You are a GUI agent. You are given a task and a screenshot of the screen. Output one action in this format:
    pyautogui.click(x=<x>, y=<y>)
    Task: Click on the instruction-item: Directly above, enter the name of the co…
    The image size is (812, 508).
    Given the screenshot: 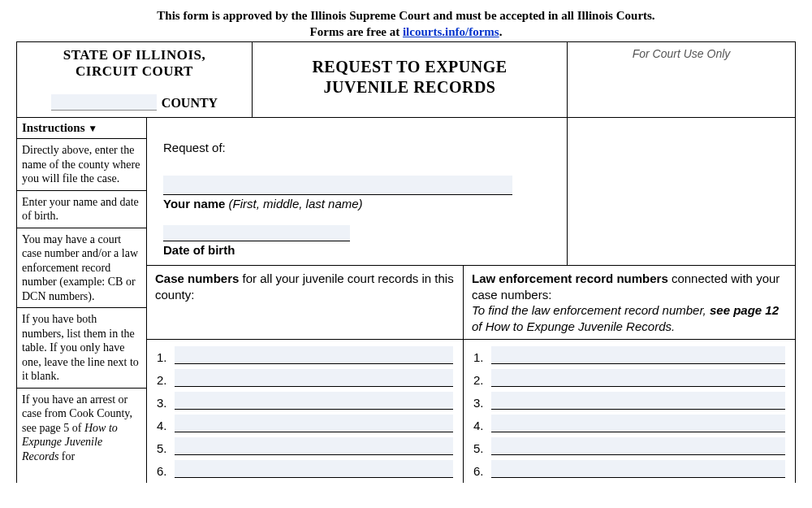 What is the action you would take?
    pyautogui.click(x=81, y=165)
    